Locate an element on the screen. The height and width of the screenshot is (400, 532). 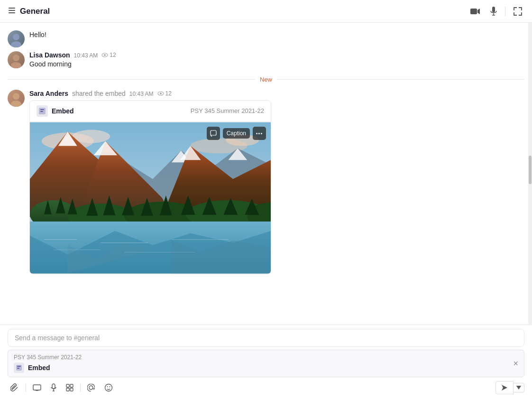
scrollbar is located at coordinates (530, 174).